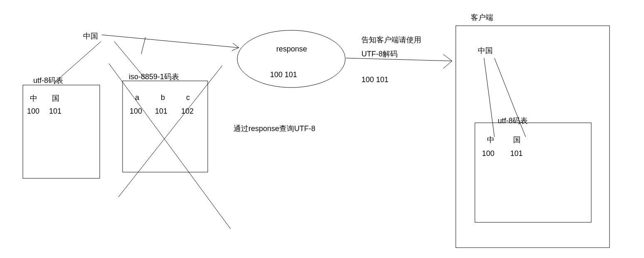 The width and height of the screenshot is (644, 258). I want to click on utf8-left-char-2: 国, so click(56, 98).